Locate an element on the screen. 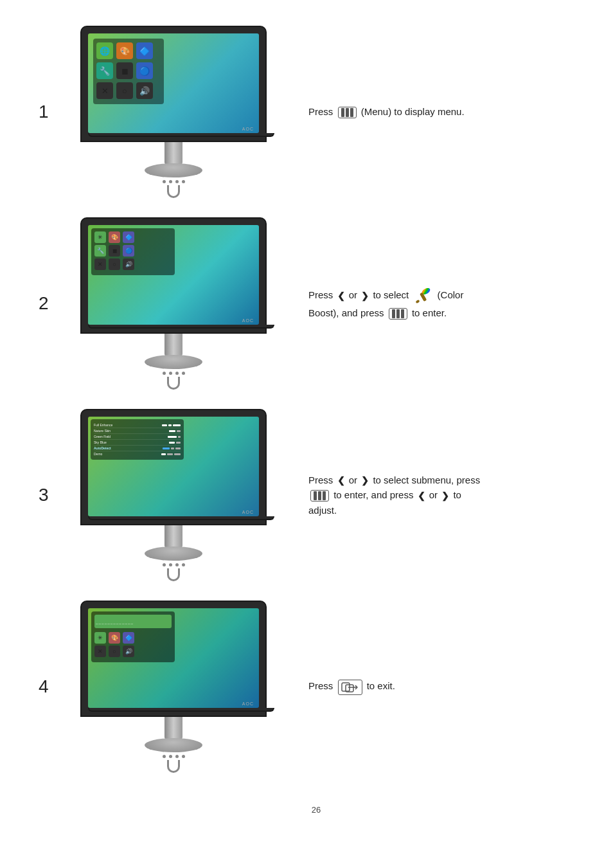  menu4-icon-1: ✳ is located at coordinates (100, 638).